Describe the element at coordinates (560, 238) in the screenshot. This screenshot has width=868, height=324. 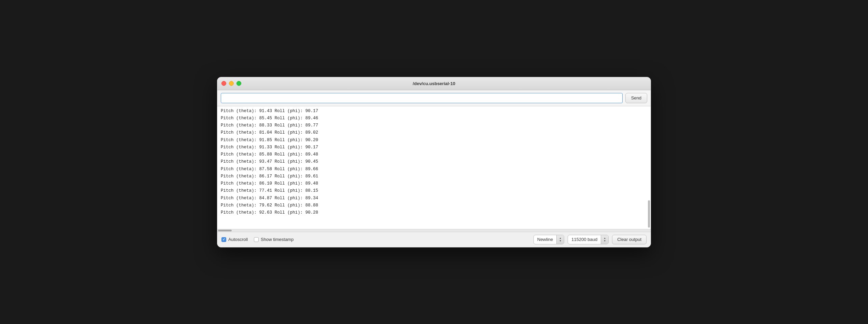
I see `arrow-up-icon: ▲` at that location.